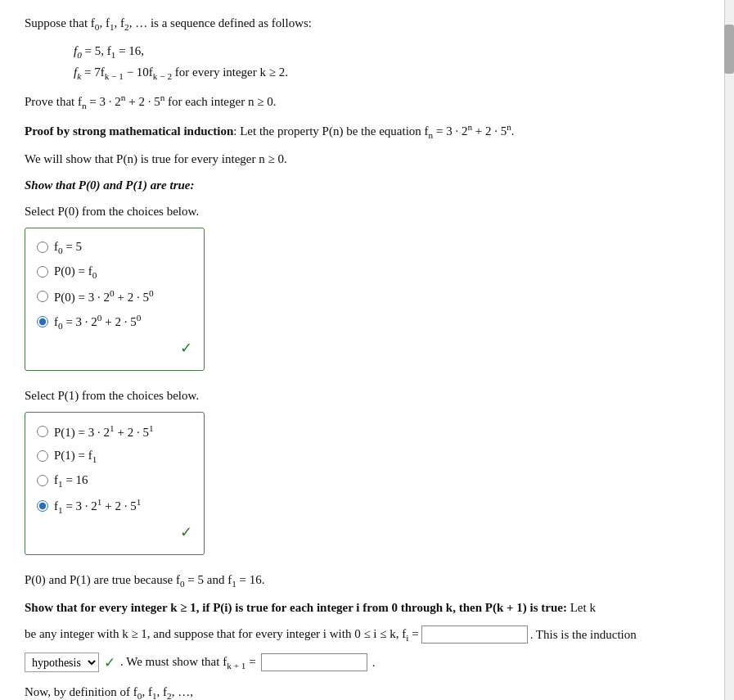  I want to click on p1-choice-1-label: P(1) = 3 · 21 + 2 · 51, so click(104, 431).